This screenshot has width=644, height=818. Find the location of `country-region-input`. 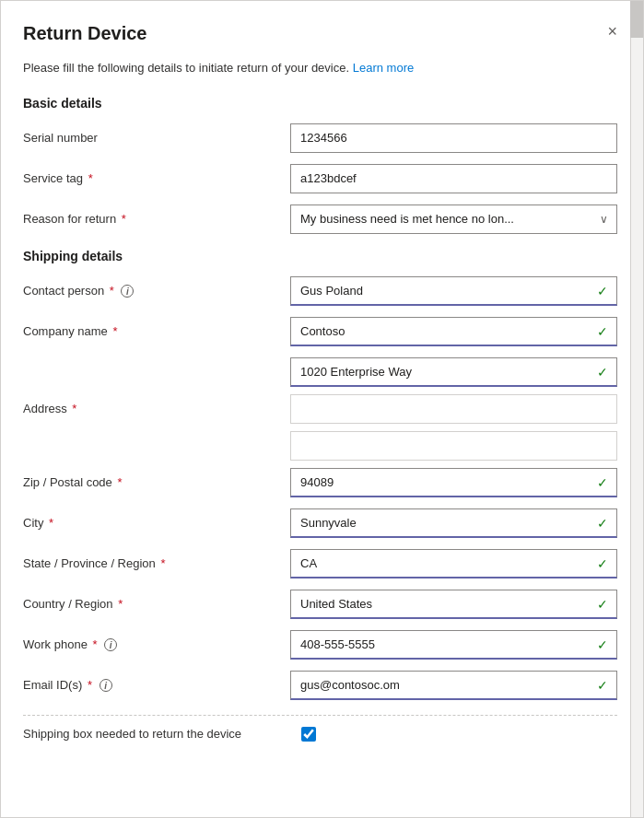

country-region-input is located at coordinates (453, 604).